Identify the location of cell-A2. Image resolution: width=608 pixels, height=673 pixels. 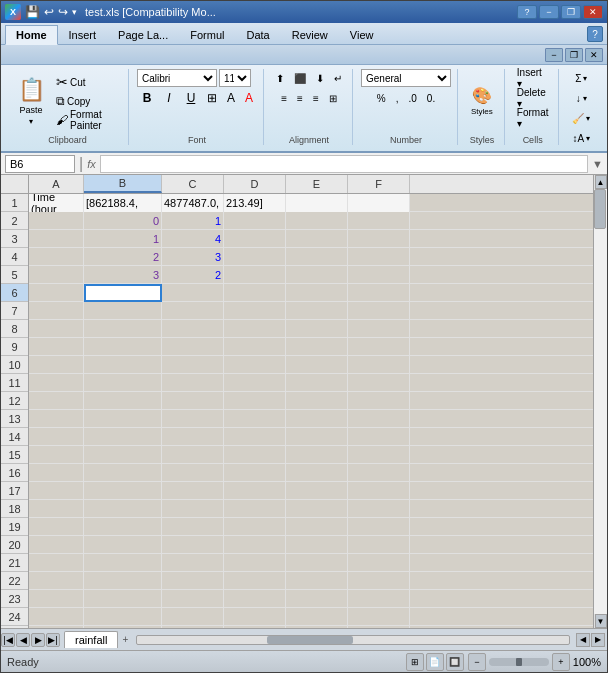
(56, 221).